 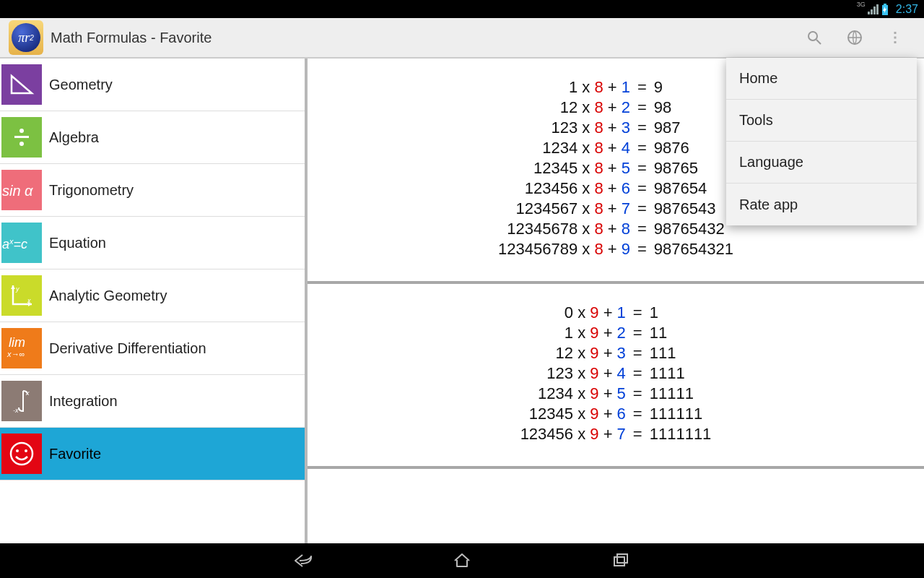 What do you see at coordinates (16, 410) in the screenshot?
I see `svg-text: -x` at bounding box center [16, 410].